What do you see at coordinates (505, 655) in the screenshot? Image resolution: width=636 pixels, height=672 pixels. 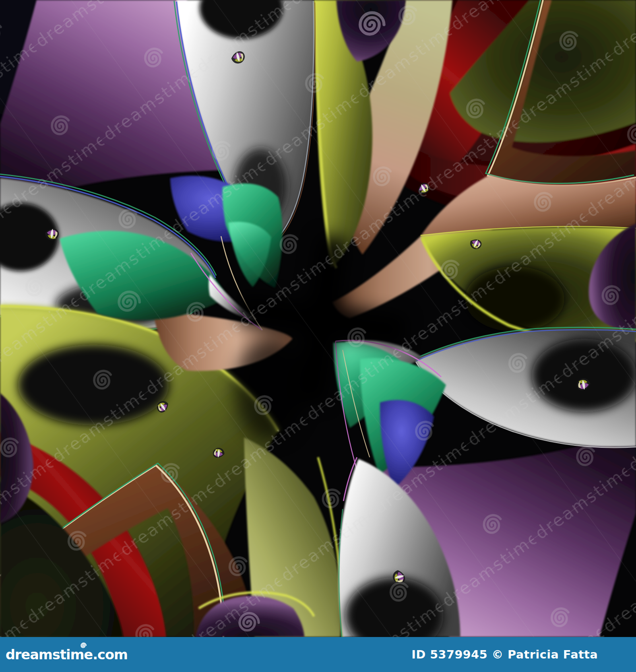 I see `image-credit: ID 5379945 © Patricia Fatta` at bounding box center [505, 655].